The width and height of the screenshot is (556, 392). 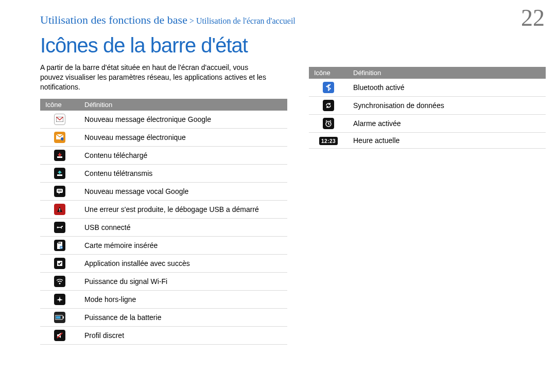 What do you see at coordinates (183, 155) in the screenshot?
I see `row-definition: Contenu téléchargé` at bounding box center [183, 155].